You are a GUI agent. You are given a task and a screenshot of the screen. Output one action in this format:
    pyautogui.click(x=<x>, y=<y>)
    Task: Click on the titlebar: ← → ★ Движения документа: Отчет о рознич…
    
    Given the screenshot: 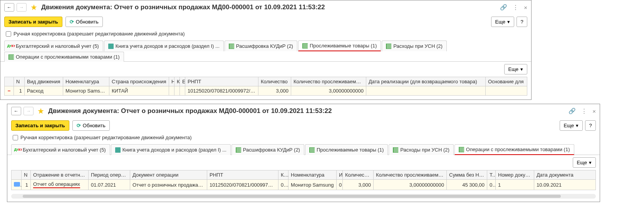 What is the action you would take?
    pyautogui.click(x=304, y=111)
    